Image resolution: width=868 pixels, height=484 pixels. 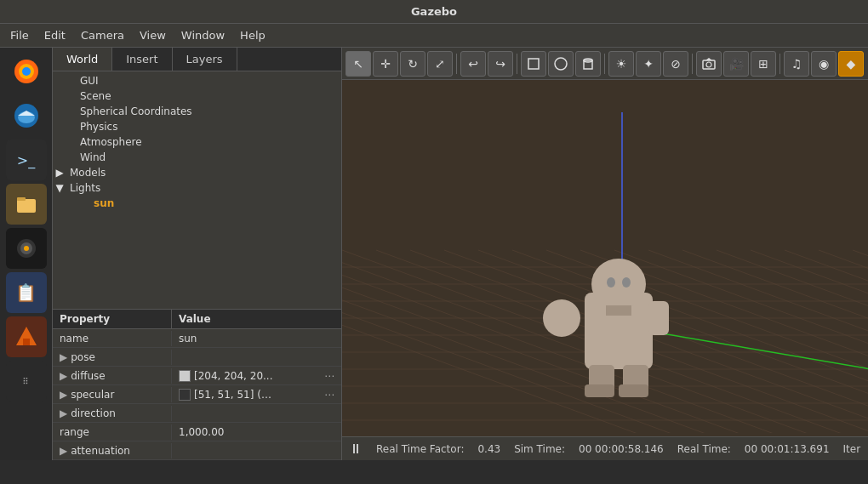 I want to click on sidebar-icon-audio, so click(x=26, y=248).